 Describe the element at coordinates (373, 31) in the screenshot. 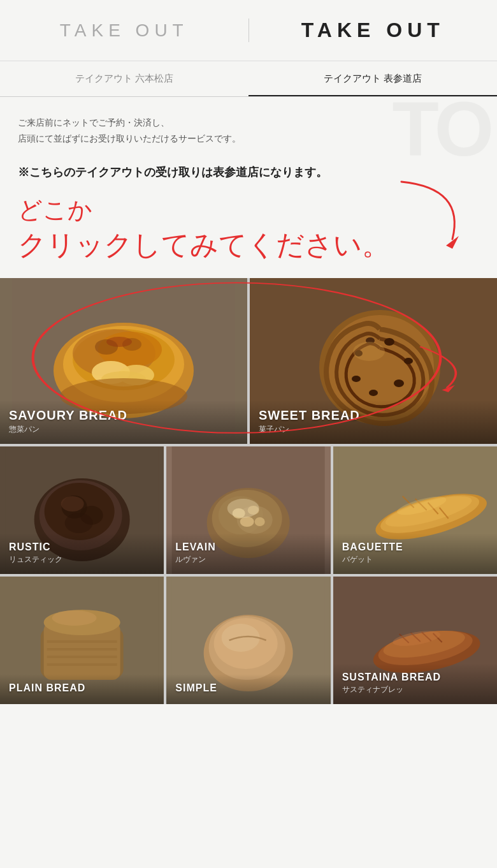

I see `header-right: TAKE OUT` at that location.